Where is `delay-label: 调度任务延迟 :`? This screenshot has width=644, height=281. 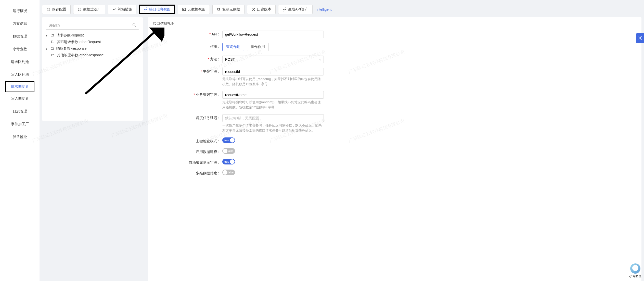 delay-label: 调度任务延迟 : is located at coordinates (188, 117).